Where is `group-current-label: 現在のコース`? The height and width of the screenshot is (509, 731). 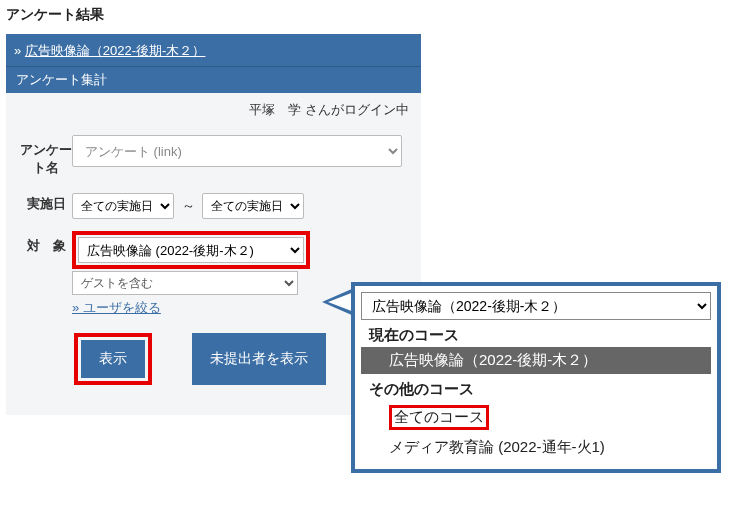
group-current-label: 現在のコース is located at coordinates (536, 334).